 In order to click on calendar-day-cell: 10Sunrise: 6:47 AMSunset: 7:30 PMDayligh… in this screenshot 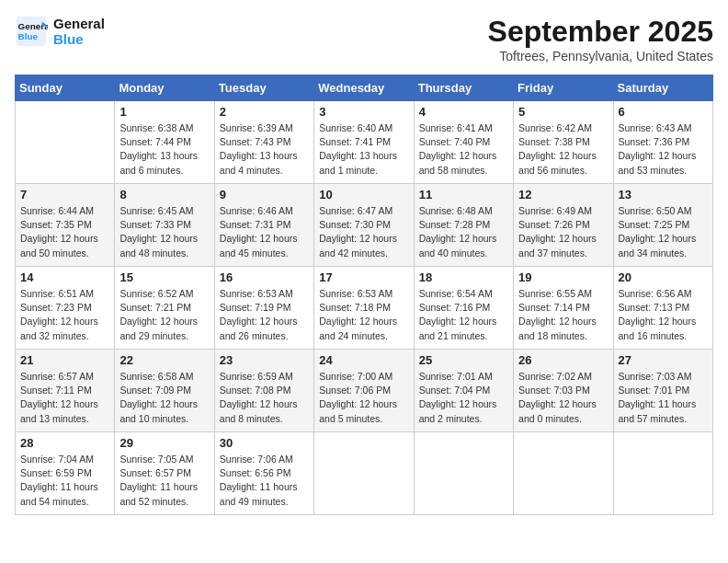, I will do `click(364, 225)`.